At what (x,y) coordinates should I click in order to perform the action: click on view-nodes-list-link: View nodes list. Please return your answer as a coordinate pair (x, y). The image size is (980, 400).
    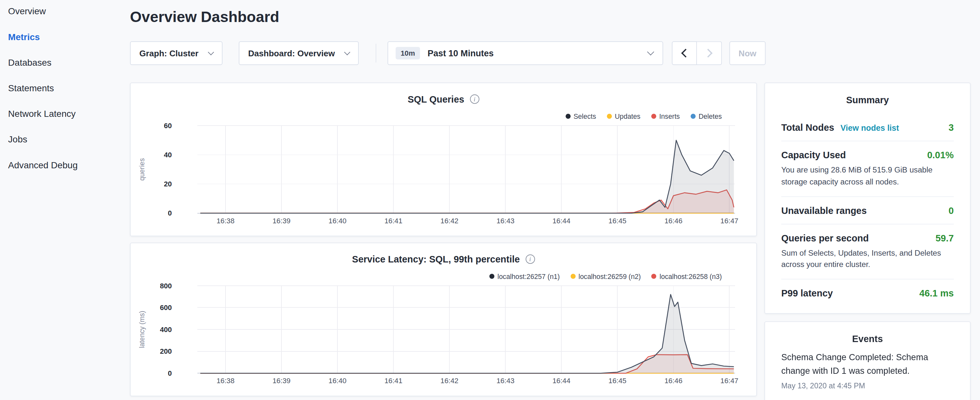
    Looking at the image, I should click on (870, 128).